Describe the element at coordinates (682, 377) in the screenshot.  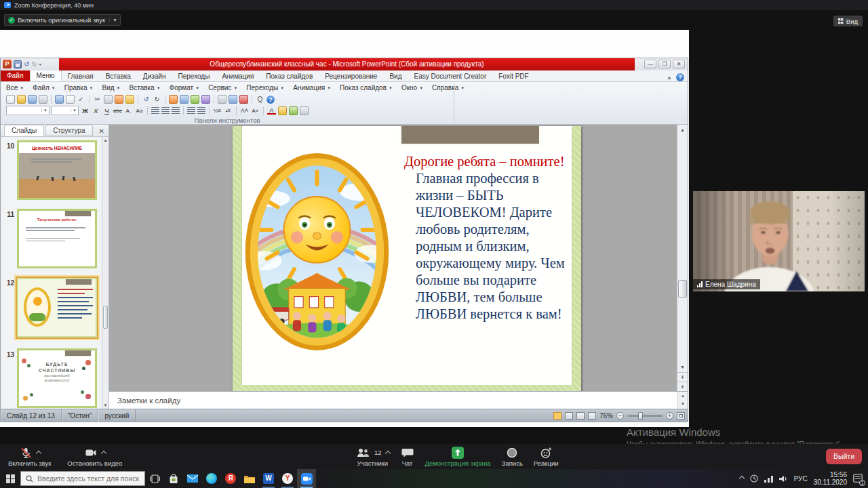
I see `previous-slide-icon: ⇞` at that location.